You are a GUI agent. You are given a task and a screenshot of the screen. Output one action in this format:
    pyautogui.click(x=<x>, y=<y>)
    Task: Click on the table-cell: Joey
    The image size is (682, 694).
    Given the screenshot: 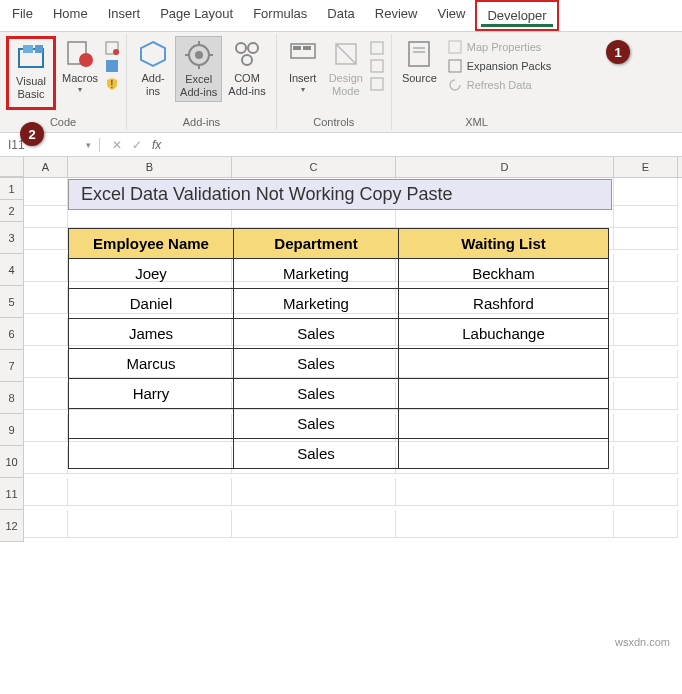 What is the action you would take?
    pyautogui.click(x=152, y=274)
    